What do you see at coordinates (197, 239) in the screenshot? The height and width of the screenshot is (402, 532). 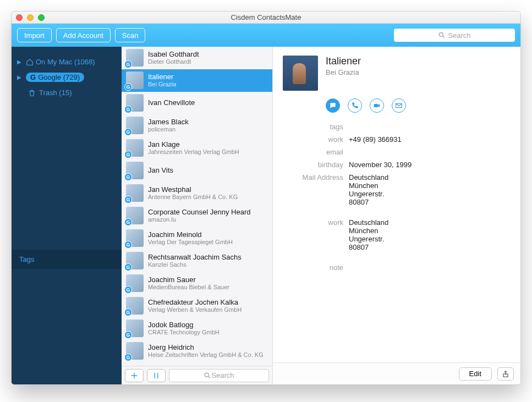 I see `contact-row: GJoachim MeinoldVerlag Der Tagesspiegel …` at bounding box center [197, 239].